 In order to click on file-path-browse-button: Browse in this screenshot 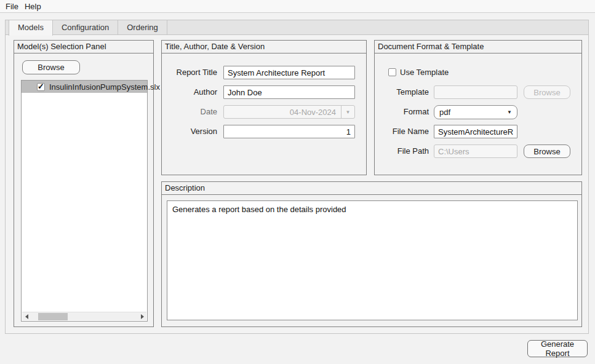, I will do `click(547, 151)`.